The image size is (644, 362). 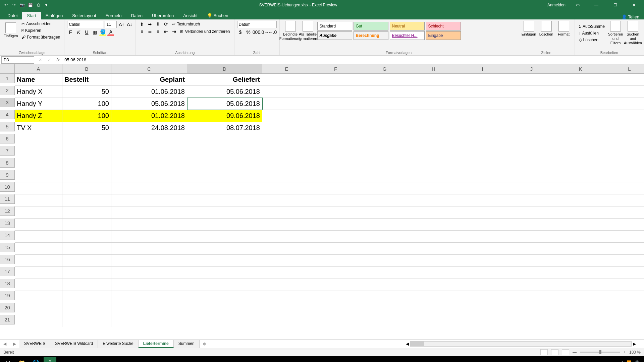 I want to click on cell-E3, so click(x=287, y=104).